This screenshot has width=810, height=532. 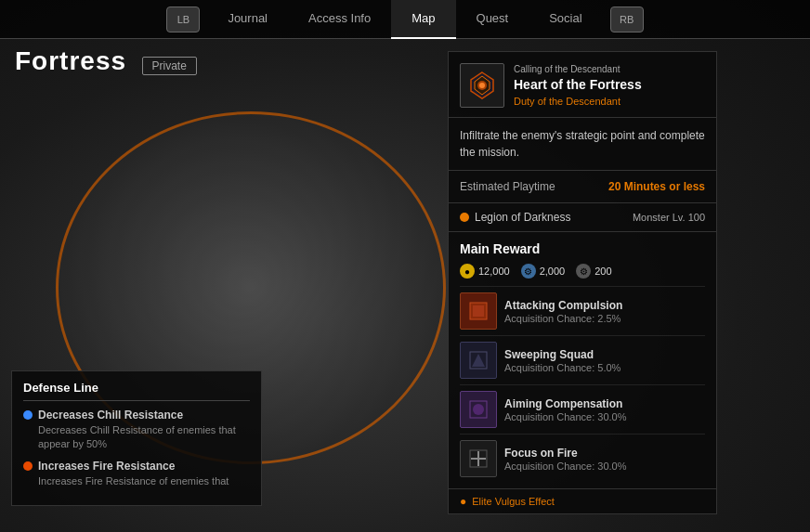 What do you see at coordinates (137, 415) in the screenshot?
I see `defense-item-header-0: Decreases Chill Resistance` at bounding box center [137, 415].